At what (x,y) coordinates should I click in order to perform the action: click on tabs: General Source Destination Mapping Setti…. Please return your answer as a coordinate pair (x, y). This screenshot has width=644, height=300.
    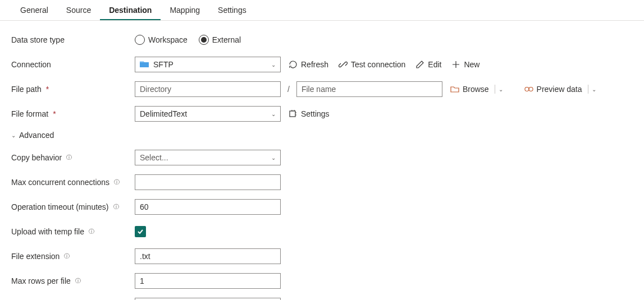
    Looking at the image, I should click on (322, 10).